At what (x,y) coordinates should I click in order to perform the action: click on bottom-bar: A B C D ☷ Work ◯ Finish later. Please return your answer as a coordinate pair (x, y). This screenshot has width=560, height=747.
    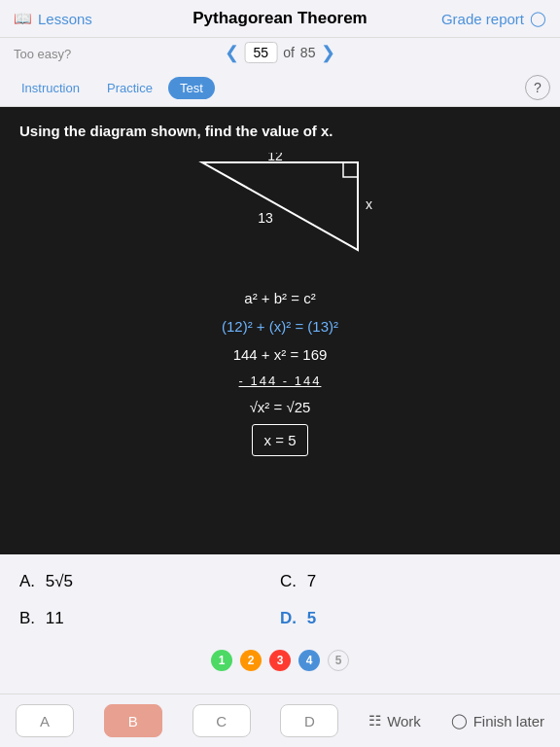
    Looking at the image, I should click on (280, 720).